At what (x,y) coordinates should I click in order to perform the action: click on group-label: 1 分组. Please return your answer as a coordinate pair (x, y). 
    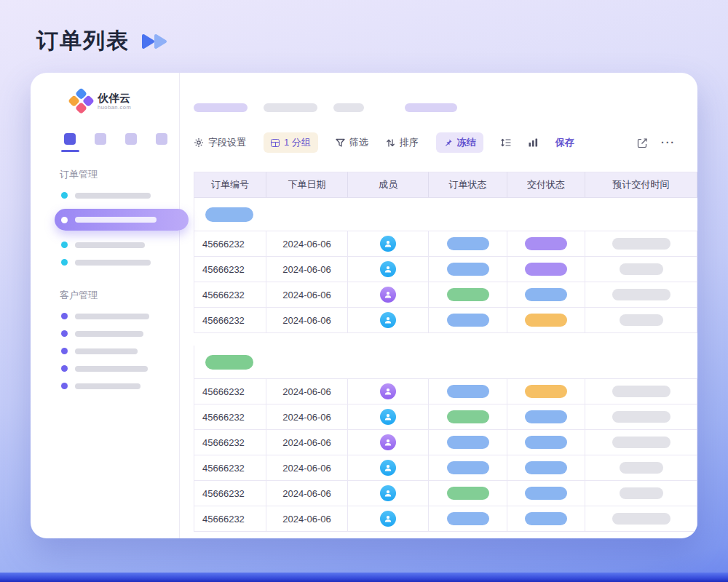
    Looking at the image, I should click on (297, 143).